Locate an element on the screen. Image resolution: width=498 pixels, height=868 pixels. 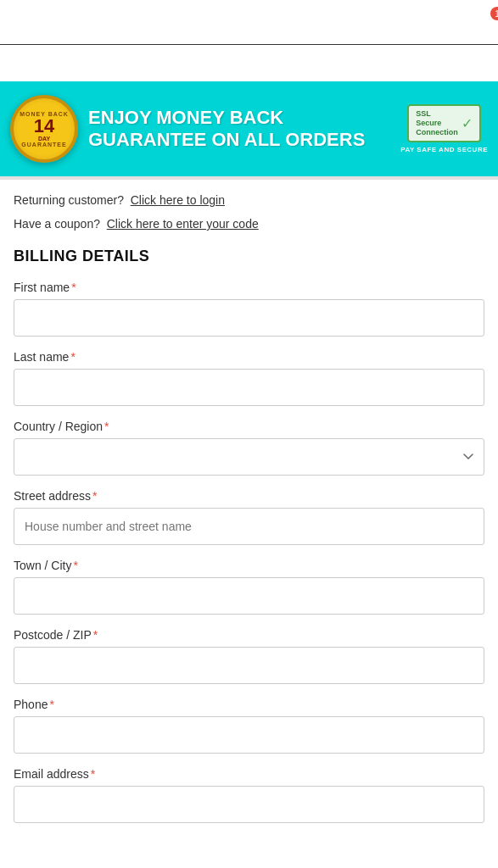
country-label: Country / Region* is located at coordinates (249, 426).